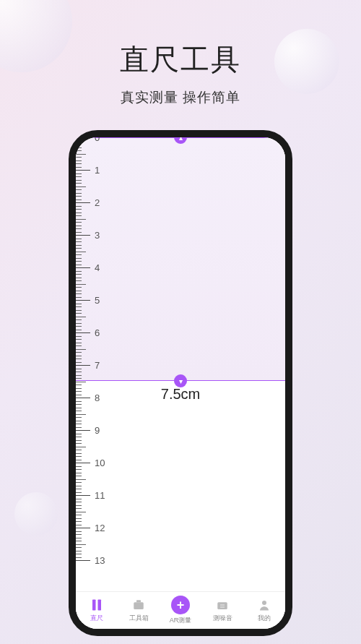  Describe the element at coordinates (100, 561) in the screenshot. I see `ruler-tick-label: 13` at that location.